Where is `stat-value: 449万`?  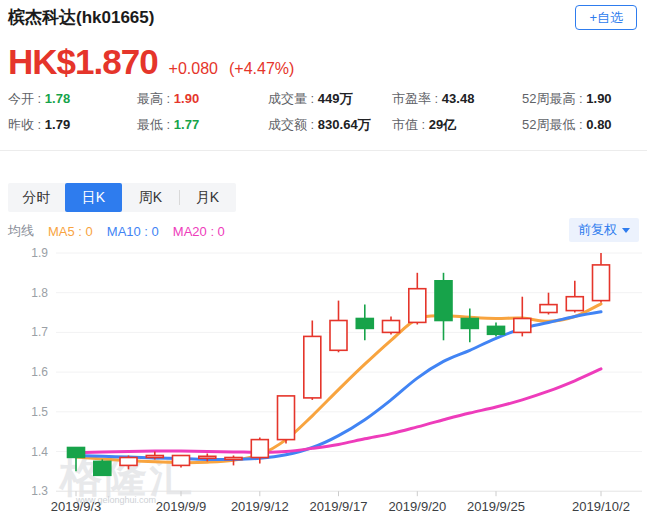 stat-value: 449万 is located at coordinates (336, 98).